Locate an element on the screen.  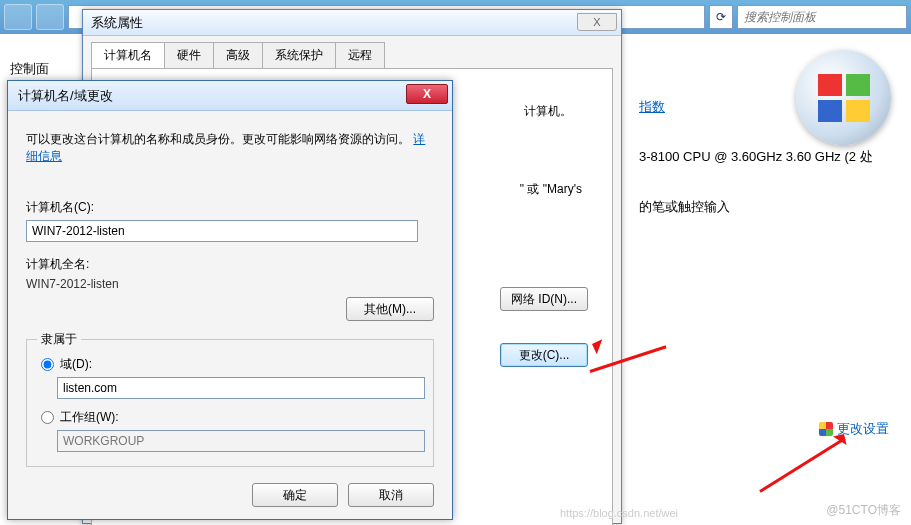
pen-text: 的笔或触控输入 is located at coordinates (770, 207).